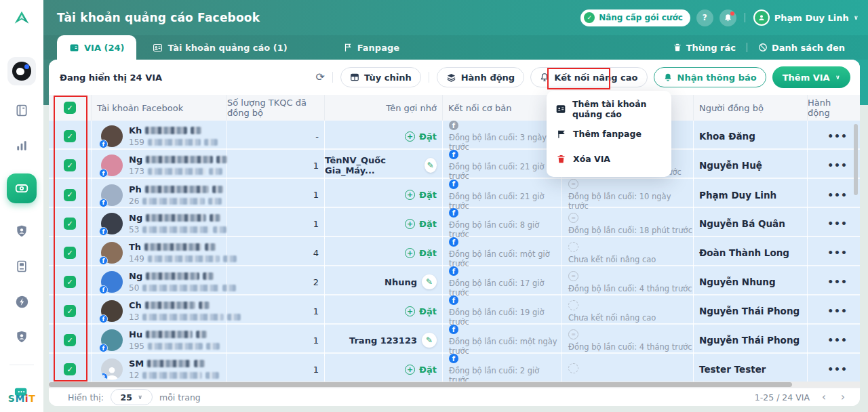  I want to click on flag-icon, so click(561, 134).